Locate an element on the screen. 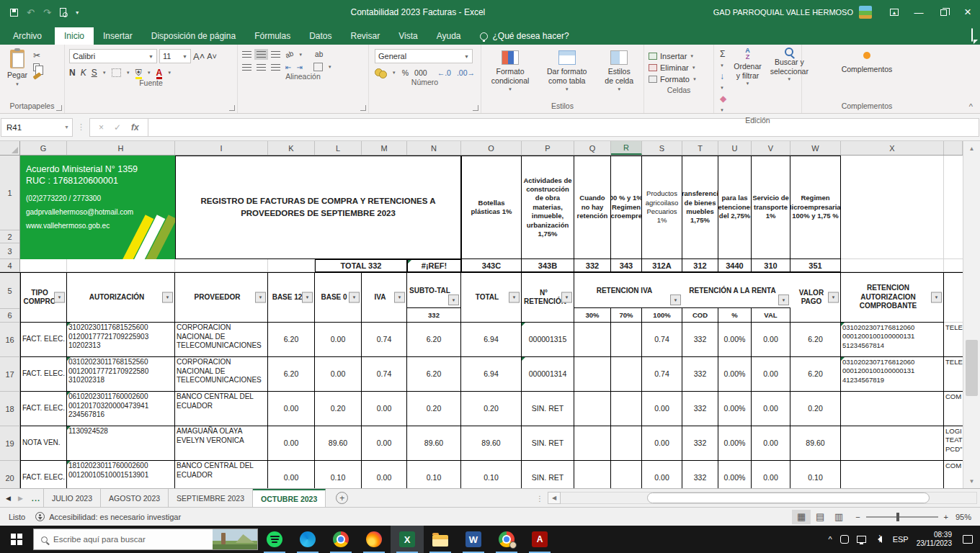 The image size is (980, 553). sheet-nav-left-icon: ◀ is located at coordinates (9, 498).